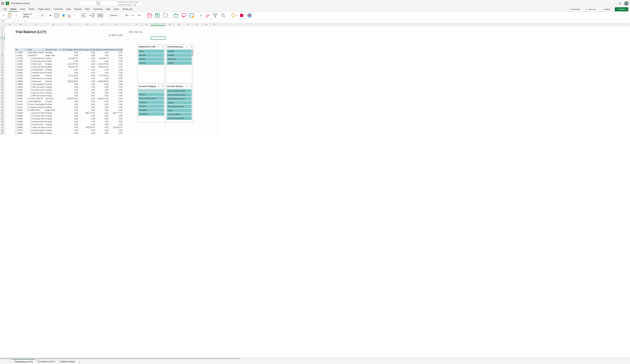 The width and height of the screenshot is (630, 364). What do you see at coordinates (151, 59) in the screenshot?
I see `slicer-item: PROD` at bounding box center [151, 59].